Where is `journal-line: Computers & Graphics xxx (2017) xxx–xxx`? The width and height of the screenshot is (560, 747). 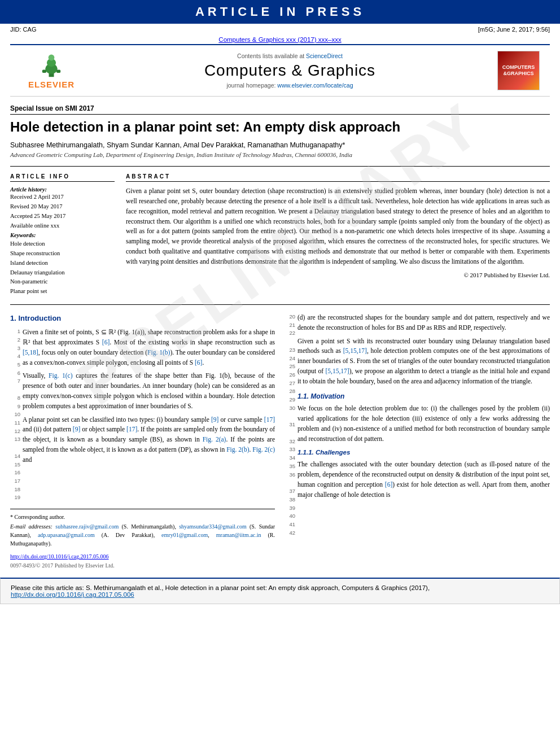 journal-line: Computers & Graphics xxx (2017) xxx–xxx is located at coordinates (280, 40).